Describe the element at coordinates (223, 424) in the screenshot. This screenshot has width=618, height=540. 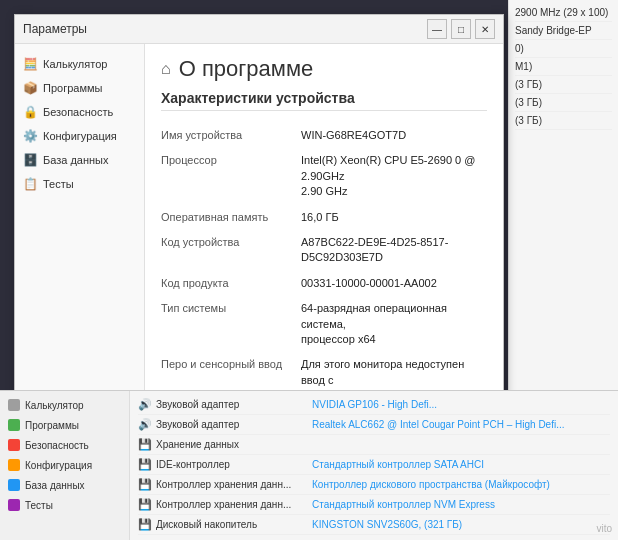
I see `bottom-row-left-1: 🔊 Звуковой адаптер` at that location.